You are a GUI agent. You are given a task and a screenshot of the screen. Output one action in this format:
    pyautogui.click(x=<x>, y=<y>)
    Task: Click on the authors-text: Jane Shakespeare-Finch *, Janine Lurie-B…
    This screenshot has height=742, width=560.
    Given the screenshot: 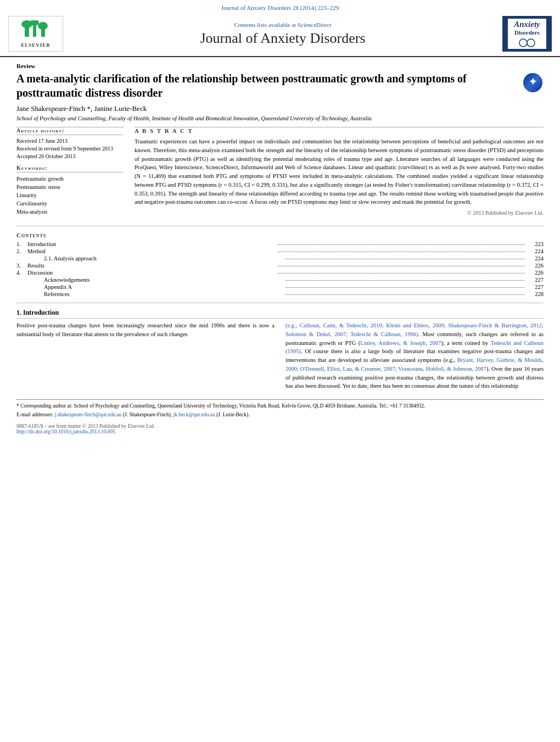 What is the action you would take?
    pyautogui.click(x=81, y=109)
    